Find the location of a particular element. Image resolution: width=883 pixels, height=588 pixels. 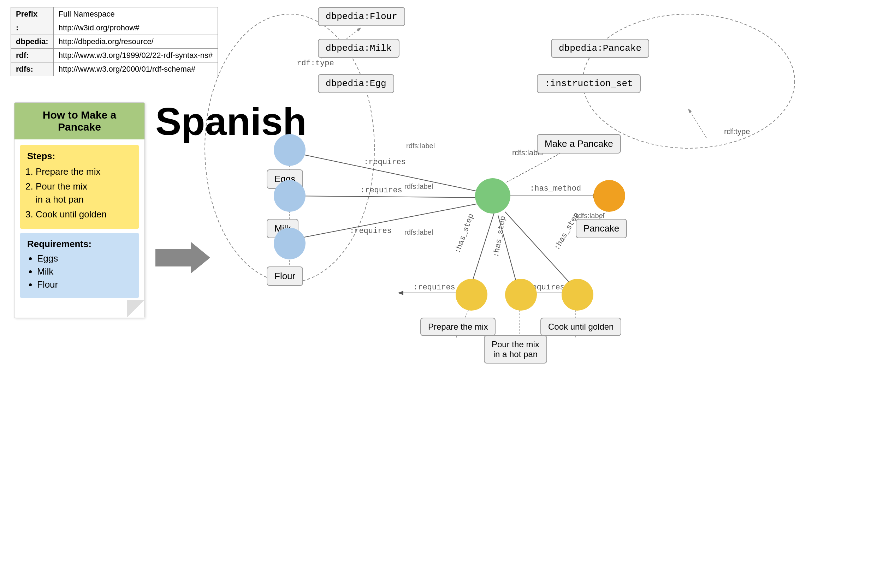

namespace-table: Prefix Full Namespace : http://w3id.org/… is located at coordinates (114, 42).